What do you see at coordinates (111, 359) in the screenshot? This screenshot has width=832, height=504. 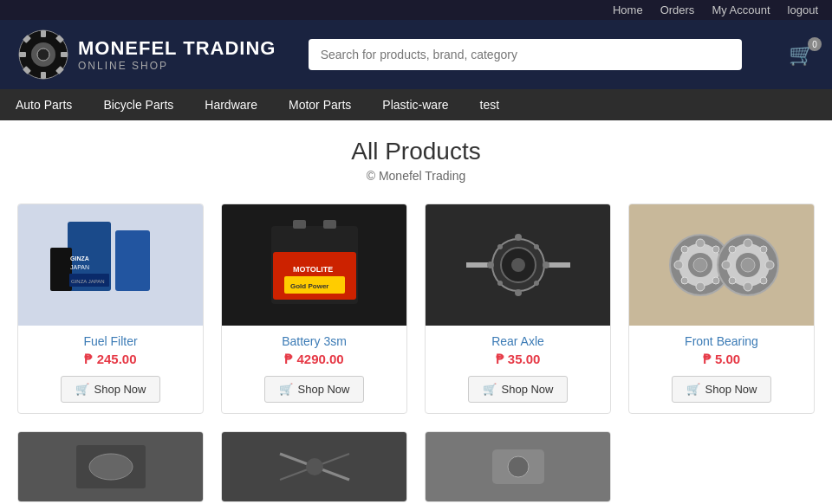 I see `product-price-1: ₱ 245.00` at bounding box center [111, 359].